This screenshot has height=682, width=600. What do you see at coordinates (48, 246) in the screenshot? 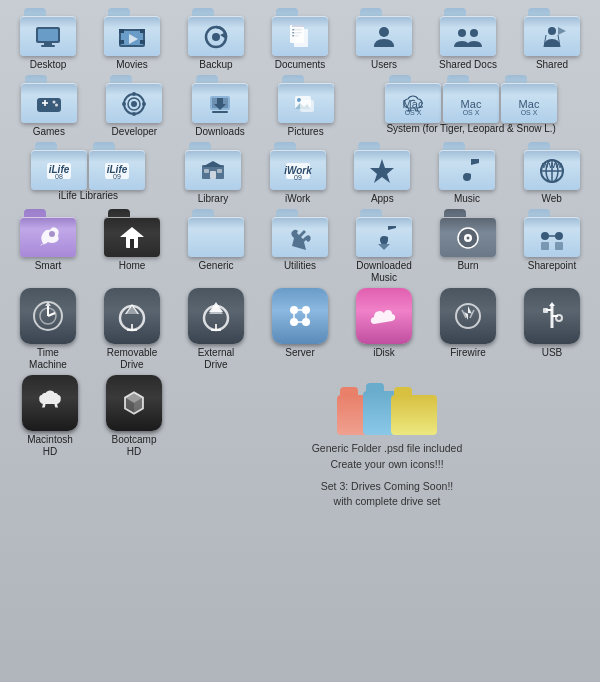
I see `smart-icon: Smart` at bounding box center [48, 246].